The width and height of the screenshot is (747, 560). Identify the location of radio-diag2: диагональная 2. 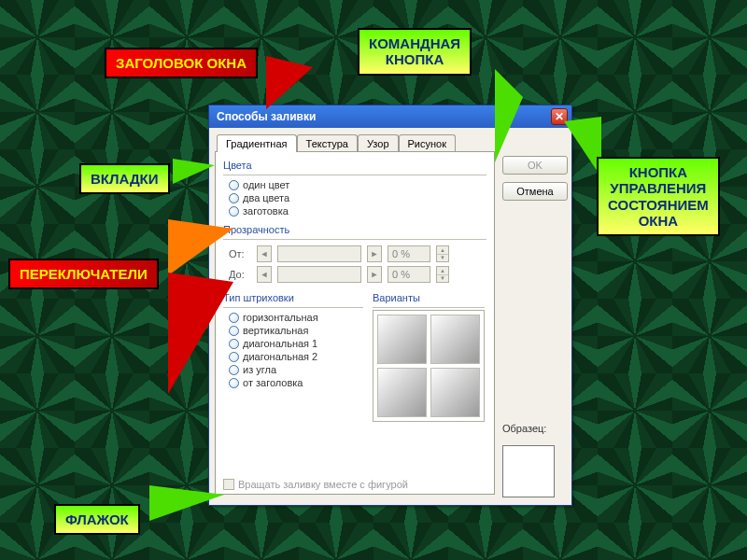
(296, 357).